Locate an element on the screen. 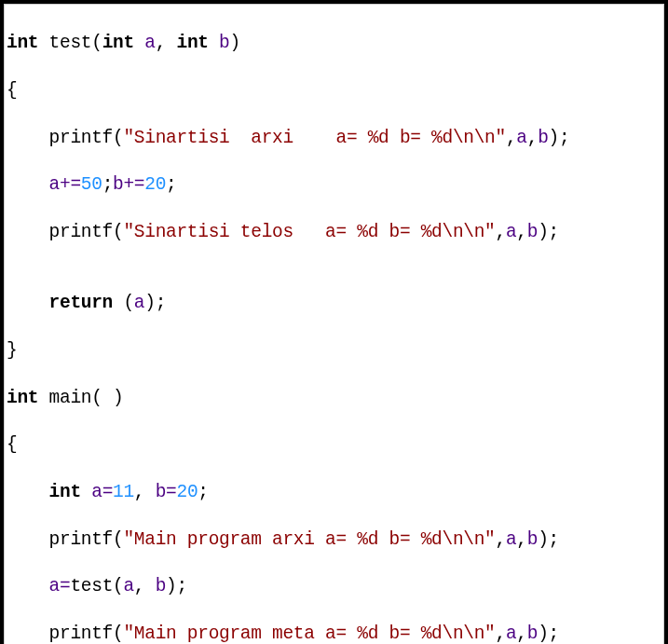 The width and height of the screenshot is (668, 644). number: 11 is located at coordinates (123, 492).